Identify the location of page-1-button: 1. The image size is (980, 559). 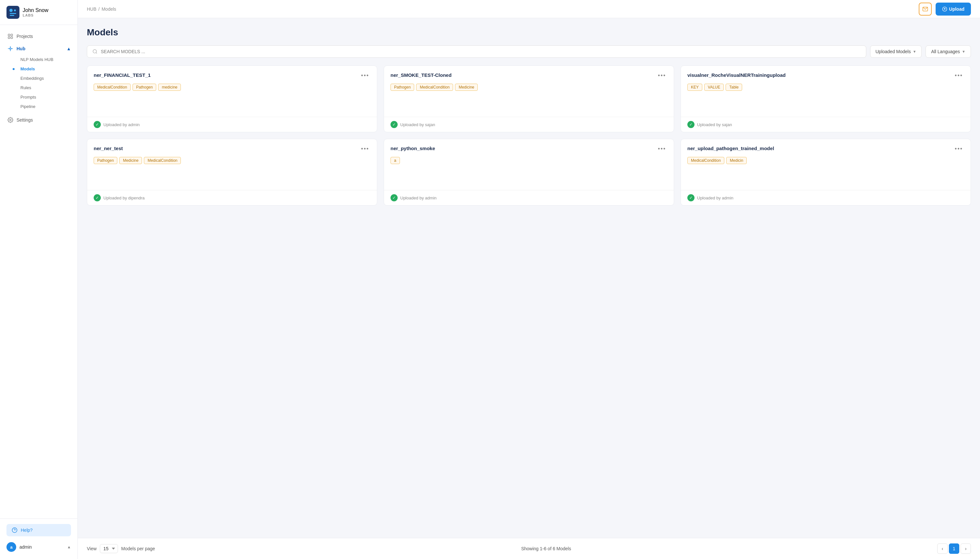
(954, 548).